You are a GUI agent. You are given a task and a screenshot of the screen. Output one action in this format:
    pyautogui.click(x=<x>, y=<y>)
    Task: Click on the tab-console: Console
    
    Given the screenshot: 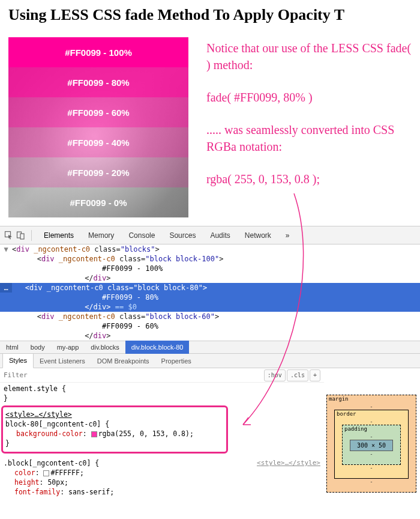 What is the action you would take?
    pyautogui.click(x=142, y=235)
    